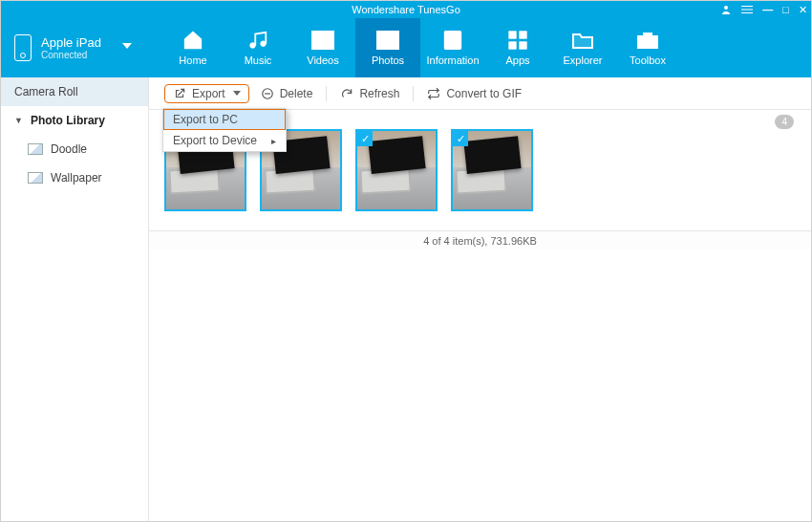 The width and height of the screenshot is (812, 522). Describe the element at coordinates (206, 94) in the screenshot. I see `export-button: Export` at that location.